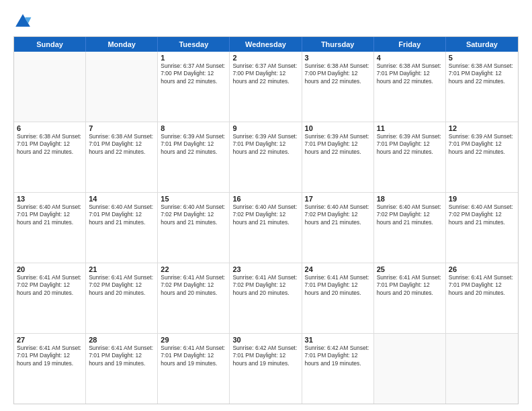  I want to click on calendar-day-29: 29Sunrise: 6:41 AM Sunset: 7:01 PM Dayli…, so click(193, 369).